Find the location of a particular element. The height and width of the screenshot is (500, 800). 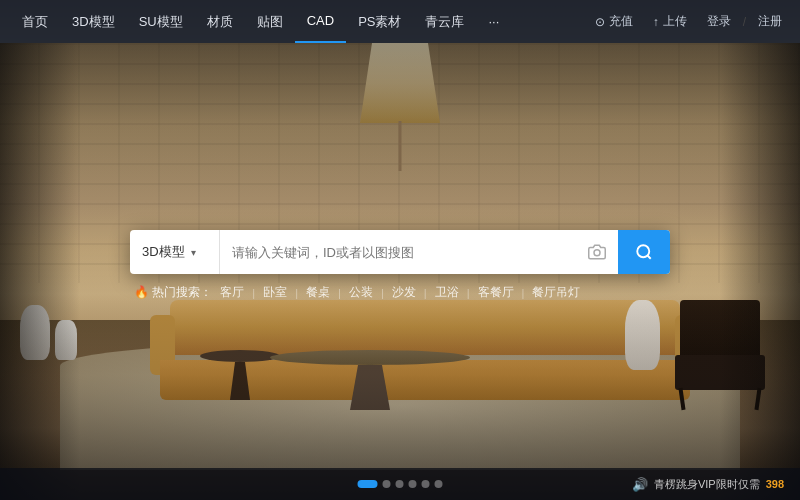

nav-cad: CAD is located at coordinates (320, 22).